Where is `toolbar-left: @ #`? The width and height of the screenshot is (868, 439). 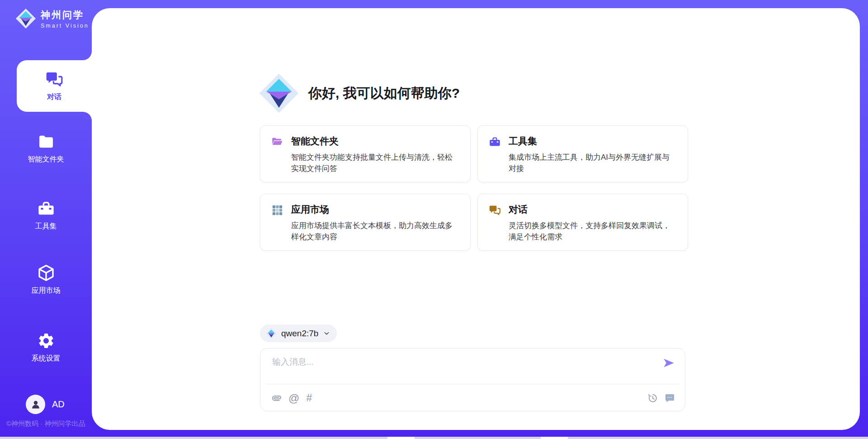 toolbar-left: @ # is located at coordinates (292, 398).